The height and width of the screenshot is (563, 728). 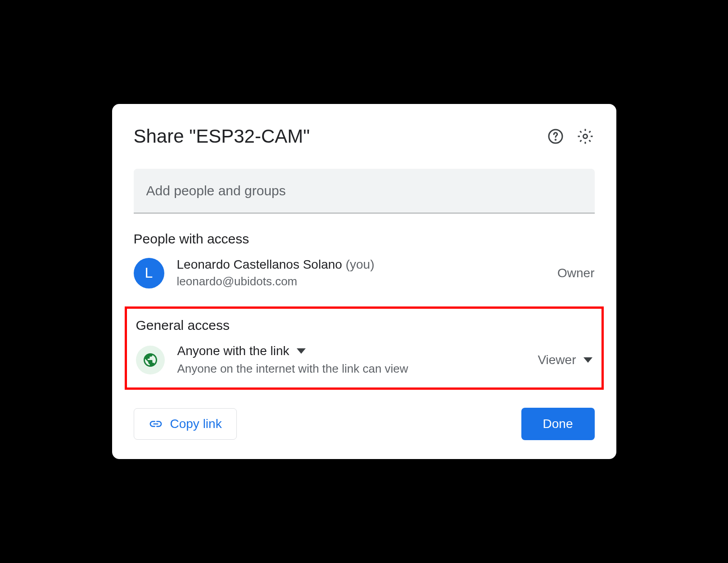 I want to click on person-email: leonardo@ubidots.com, so click(x=276, y=282).